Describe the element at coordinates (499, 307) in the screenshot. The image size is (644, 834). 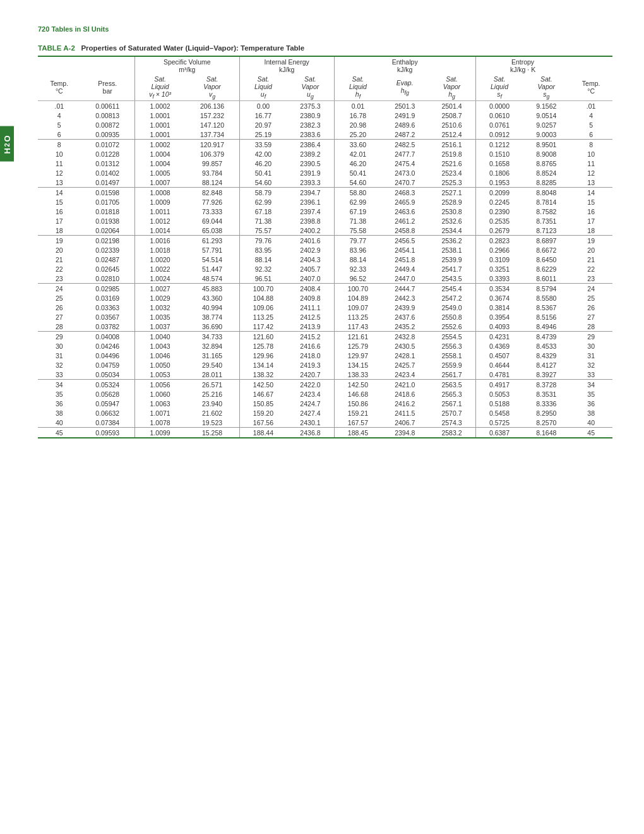
I see `table-cell: 0.3814` at that location.